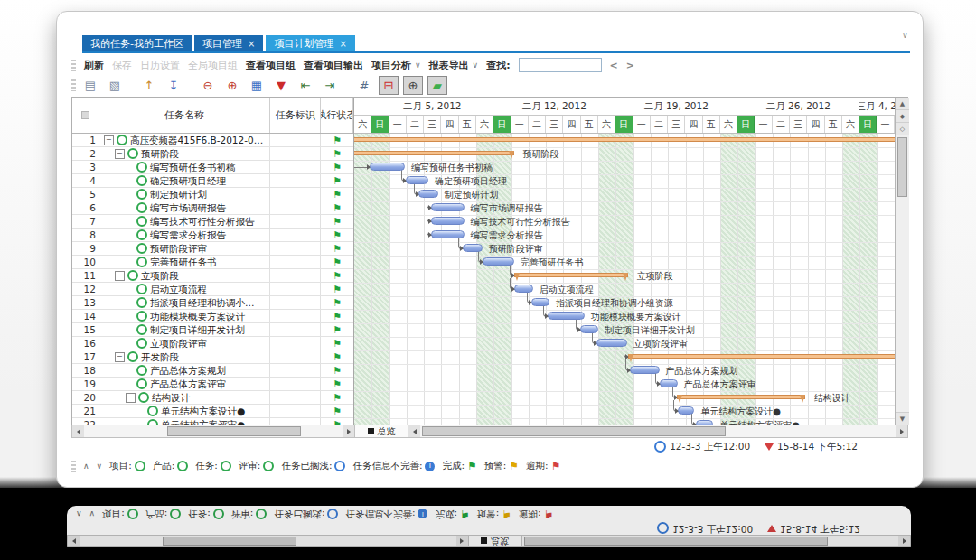 The image size is (976, 560). I want to click on window-collapse-chevron-icon: ∨, so click(906, 34).